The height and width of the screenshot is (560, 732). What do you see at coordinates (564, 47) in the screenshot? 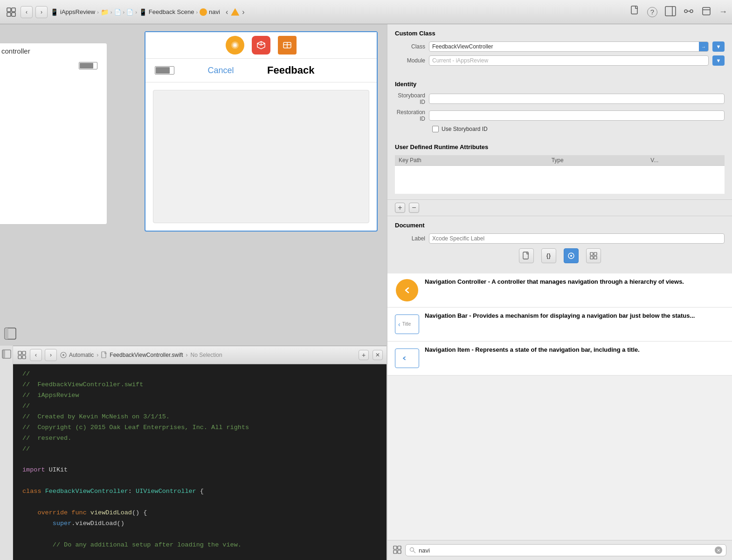
I see `class-value: FeedbackViewController` at bounding box center [564, 47].